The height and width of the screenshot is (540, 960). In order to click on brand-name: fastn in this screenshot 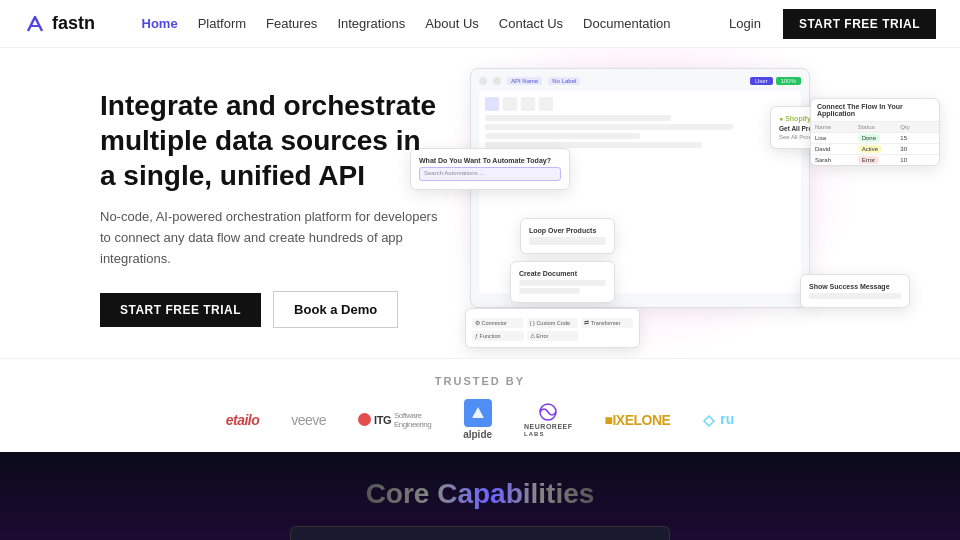, I will do `click(74, 24)`.